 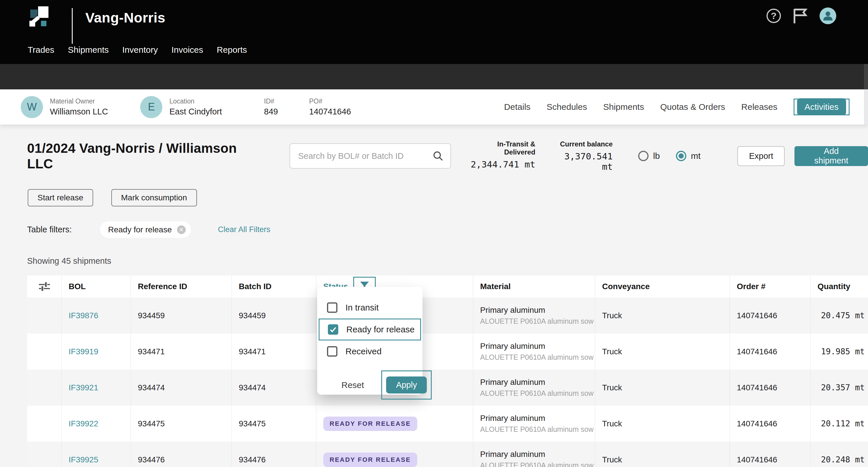 What do you see at coordinates (370, 330) in the screenshot?
I see `menu-option-ready-for-release: Ready for release` at bounding box center [370, 330].